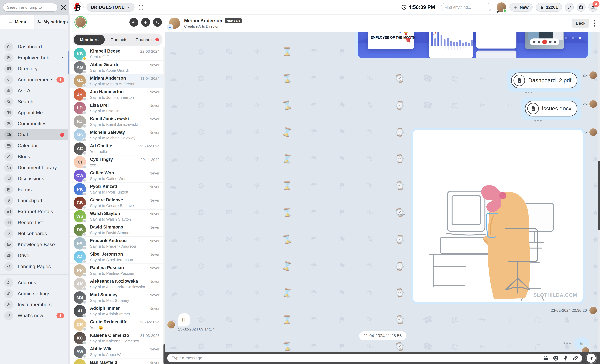 This screenshot has width=600, height=364. I want to click on member-row: BMBan MayfieldSay hi to Ban MayfieldNeve…, so click(116, 361).